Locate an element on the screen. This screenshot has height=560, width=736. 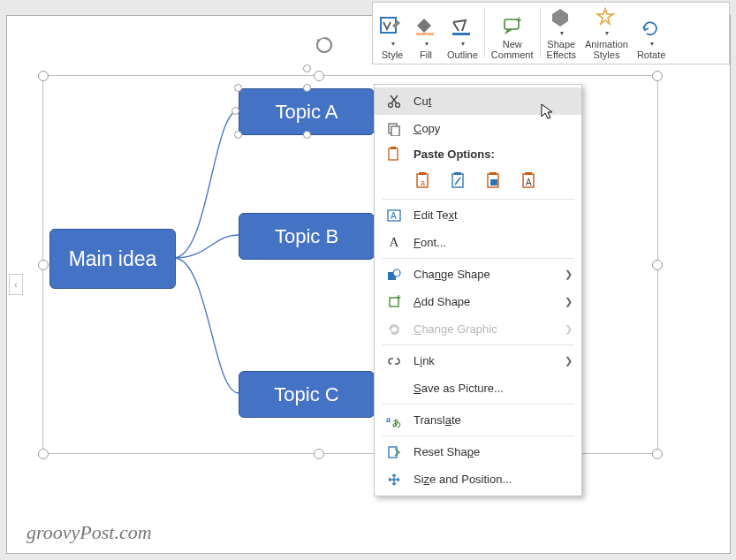
shape-effects-button: ▾ Shape Effects is located at coordinates (562, 34).